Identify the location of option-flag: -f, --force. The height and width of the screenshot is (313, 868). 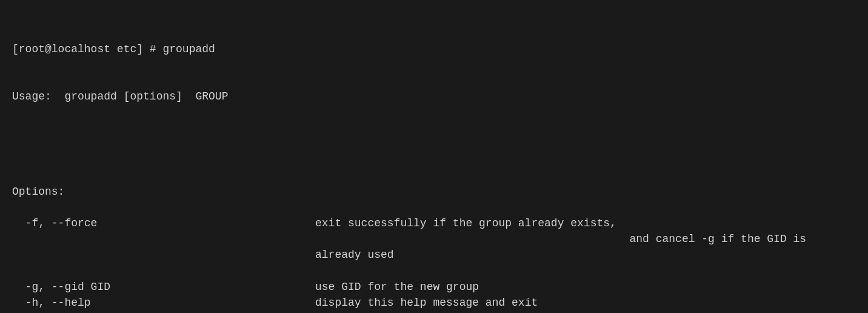
(164, 239).